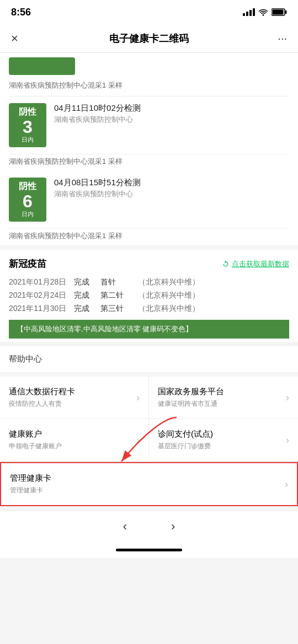 The height and width of the screenshot is (644, 298). I want to click on grid-item-payment: 诊间支付(试点) 基层医疗门诊缴费 ›, so click(223, 440).